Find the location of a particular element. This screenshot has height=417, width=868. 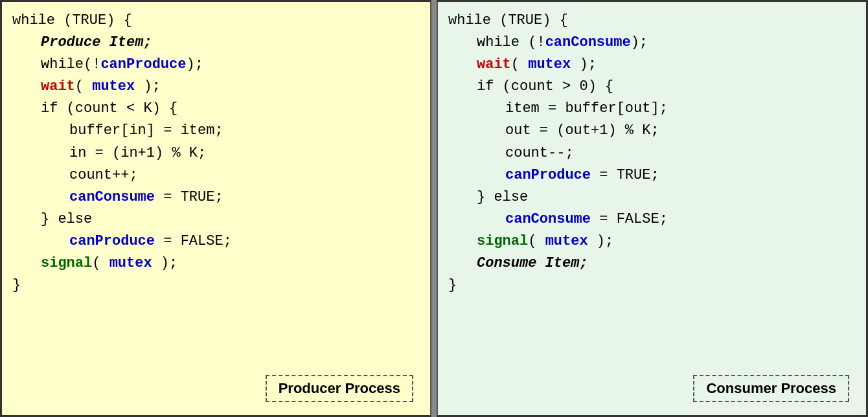

cline-1: while (TRUE) { is located at coordinates (652, 21).